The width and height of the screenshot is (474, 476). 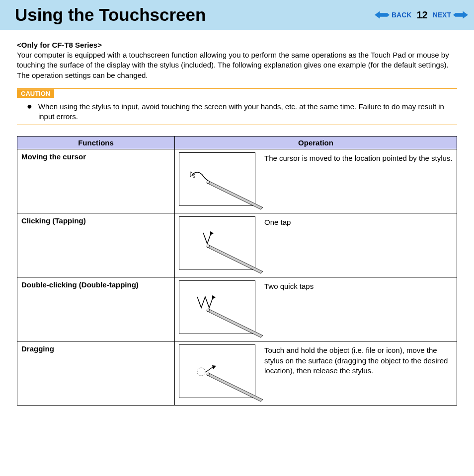 What do you see at coordinates (110, 15) in the screenshot?
I see `page-title: Using the Touchscreen` at bounding box center [110, 15].